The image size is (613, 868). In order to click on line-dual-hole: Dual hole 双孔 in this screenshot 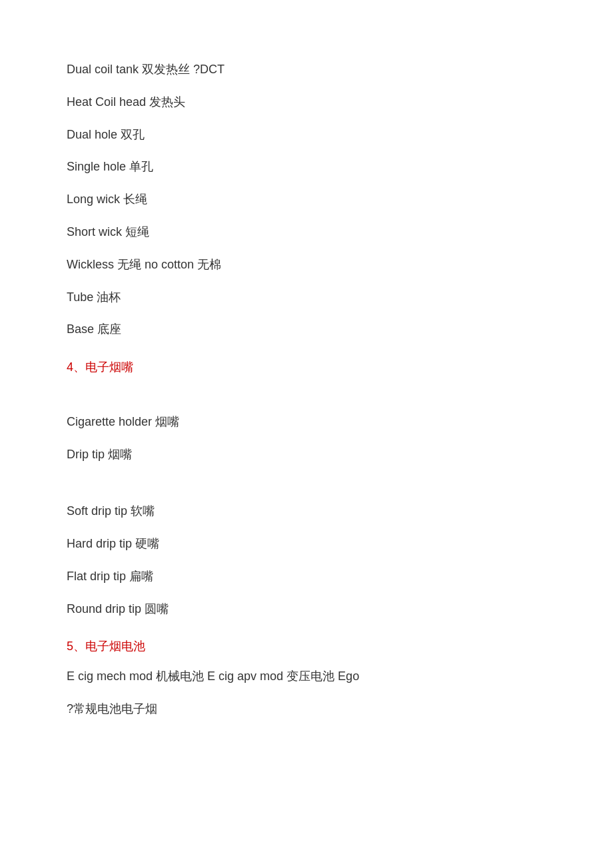, I will do `click(306, 135)`.